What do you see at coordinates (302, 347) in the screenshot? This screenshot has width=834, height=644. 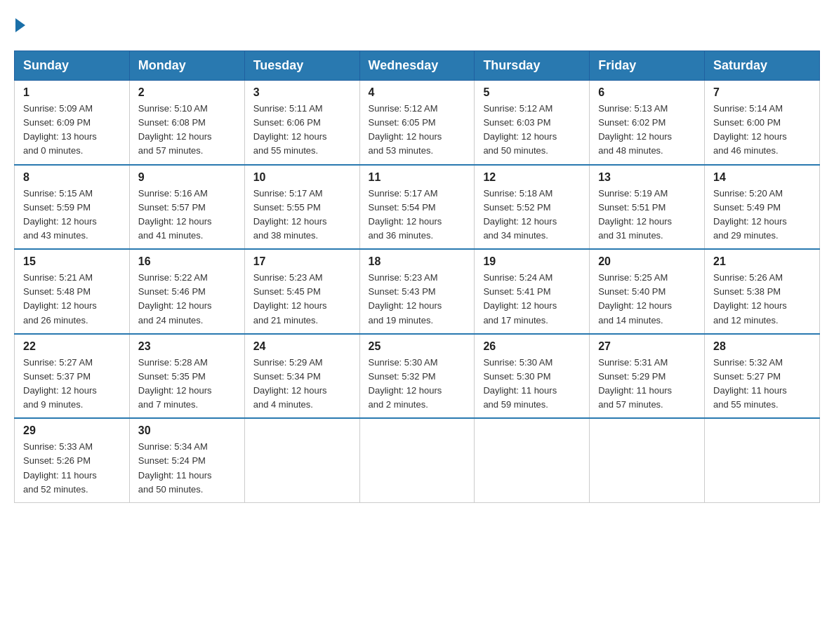 I see `day-number: 24` at bounding box center [302, 347].